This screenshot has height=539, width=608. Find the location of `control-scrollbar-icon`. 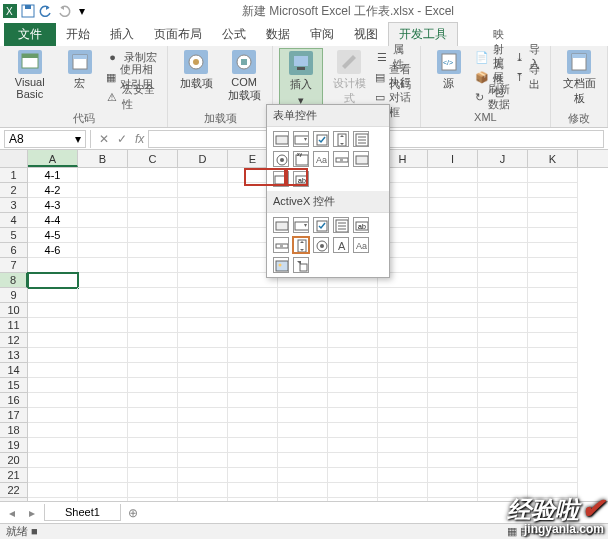

control-scrollbar-icon is located at coordinates (341, 159).